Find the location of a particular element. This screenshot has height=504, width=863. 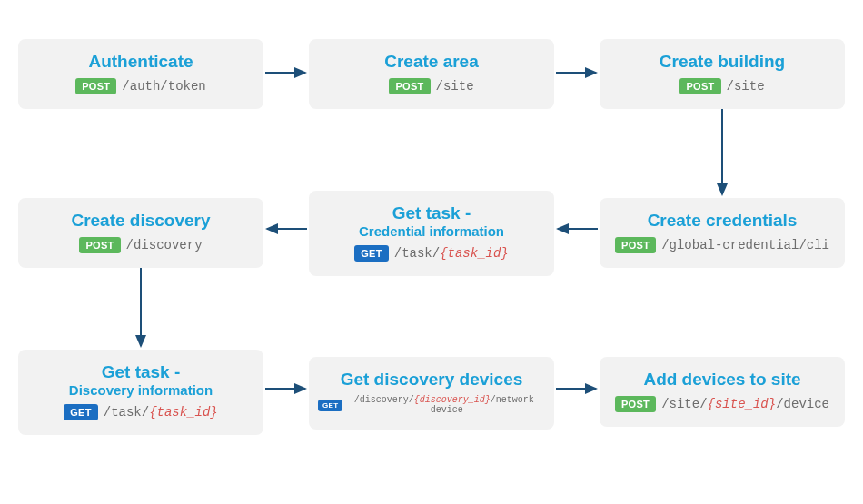

node-add-devices-to-site: Add devices to site POST /site/{site_id}… is located at coordinates (722, 392).